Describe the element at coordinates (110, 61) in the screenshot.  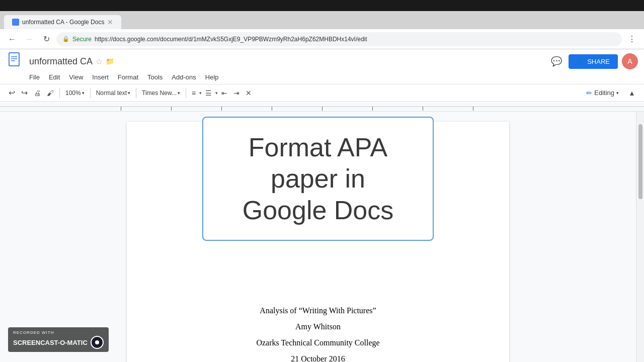
I see `folder-icon: 📁` at that location.